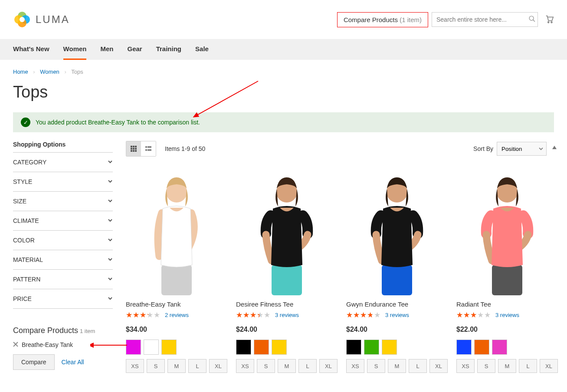 This screenshot has height=392, width=567. I want to click on clear-all-link: Clear All, so click(73, 362).